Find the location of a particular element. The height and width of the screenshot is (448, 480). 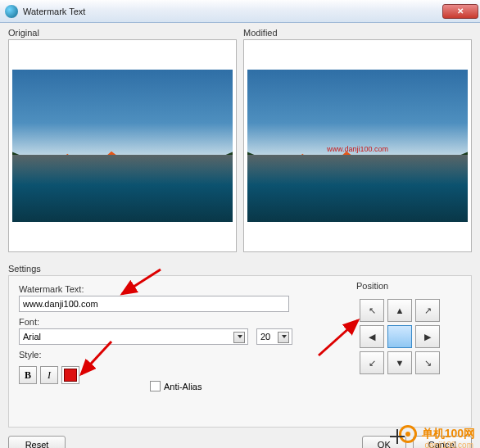

brand-url: danji100.com is located at coordinates (449, 444).